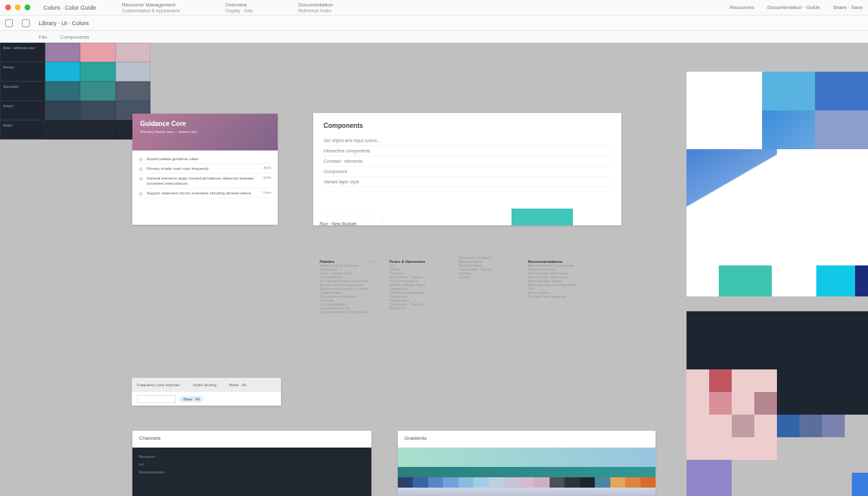 The width and height of the screenshot is (868, 496). Describe the element at coordinates (542, 217) in the screenshot. I see `accent-swatch` at that location.